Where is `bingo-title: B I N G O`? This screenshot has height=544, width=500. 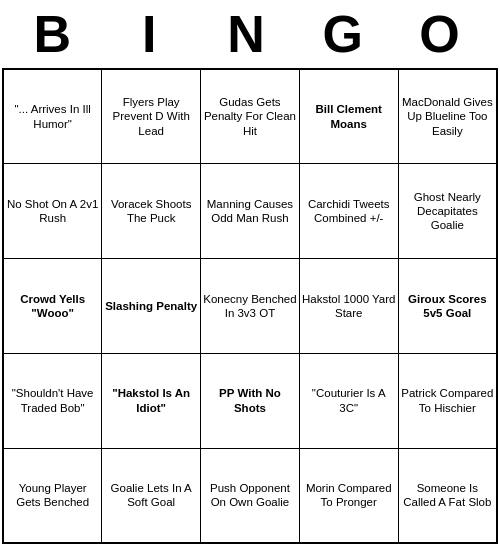
bingo-title: B I N G O is located at coordinates (250, 34).